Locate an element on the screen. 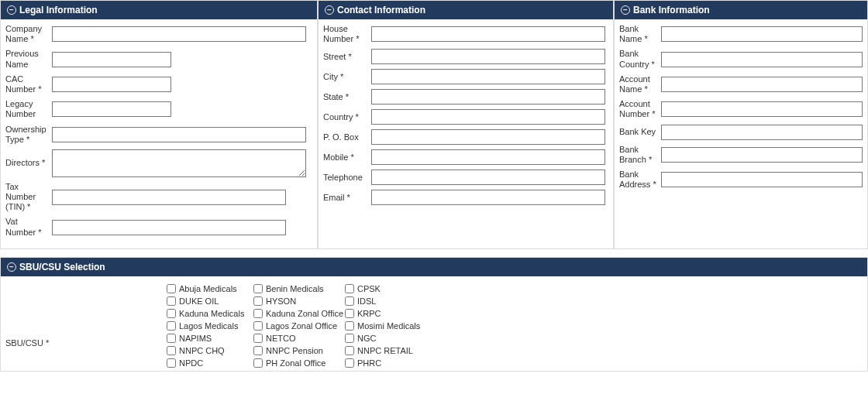 The width and height of the screenshot is (868, 394). sbucsu-item: NNPC Pension is located at coordinates (299, 351).